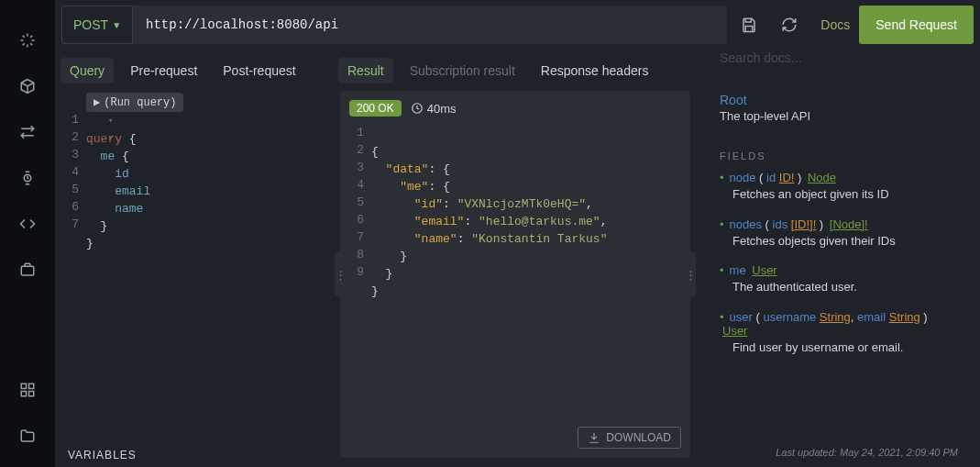 The image size is (980, 467). What do you see at coordinates (417, 108) in the screenshot?
I see `clock-icon` at bounding box center [417, 108].